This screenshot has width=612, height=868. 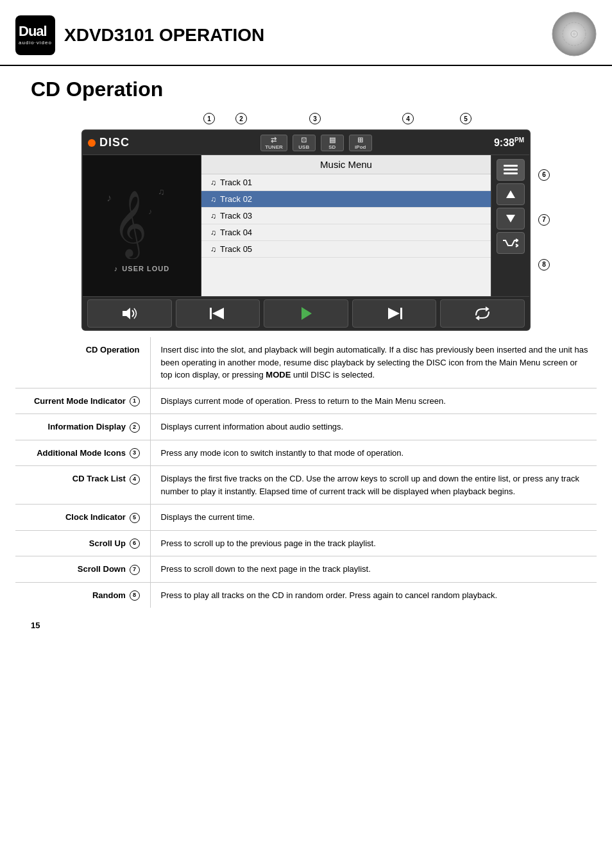 I want to click on sd-label: SD, so click(x=332, y=147).